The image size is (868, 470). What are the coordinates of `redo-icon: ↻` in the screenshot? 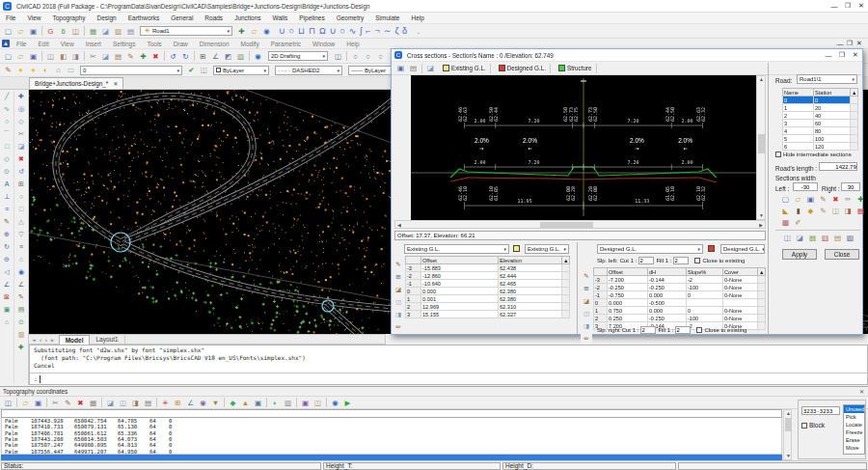 It's located at (185, 56).